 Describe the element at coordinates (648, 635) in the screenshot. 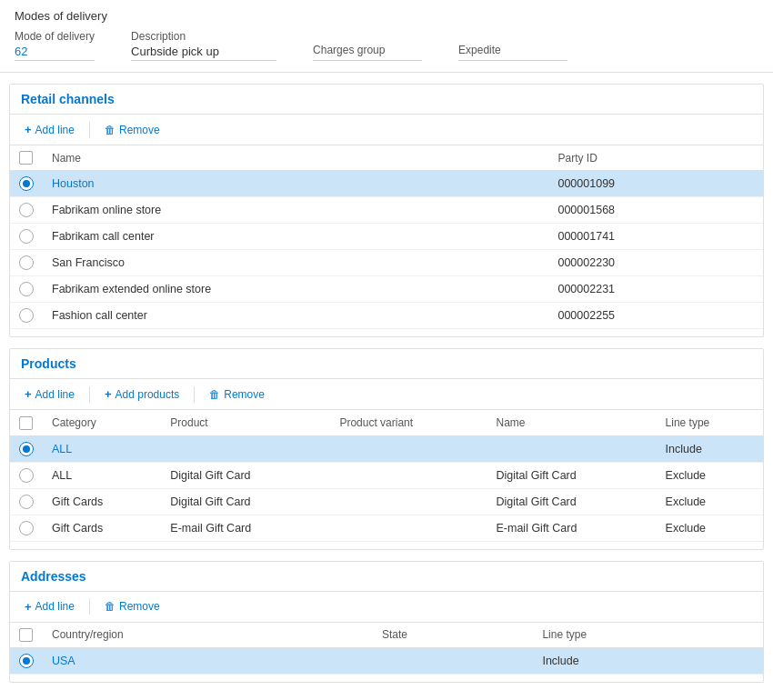

I see `addresses-col-line-type: Line type` at that location.